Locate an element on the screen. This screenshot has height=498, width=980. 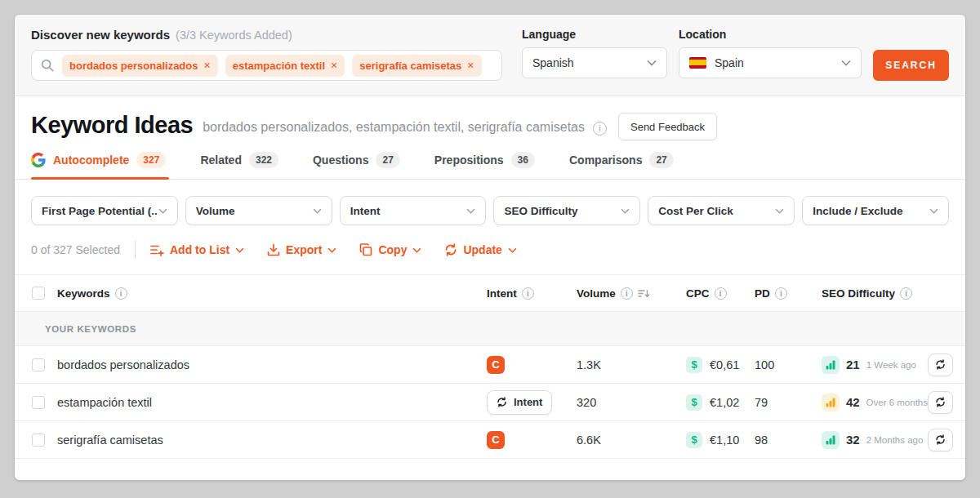
export-button: Export is located at coordinates (302, 250).